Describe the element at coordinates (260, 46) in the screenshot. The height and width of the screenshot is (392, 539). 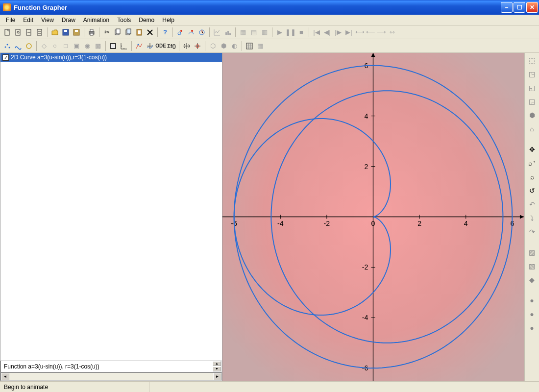
I see `e4-button: ▦` at that location.